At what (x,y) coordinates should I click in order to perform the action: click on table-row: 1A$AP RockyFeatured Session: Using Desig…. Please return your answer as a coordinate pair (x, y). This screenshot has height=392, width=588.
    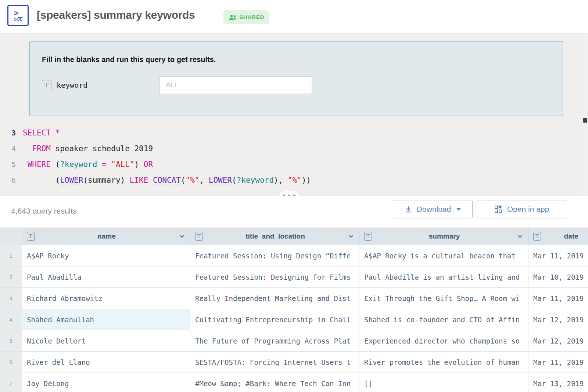
    Looking at the image, I should click on (294, 256).